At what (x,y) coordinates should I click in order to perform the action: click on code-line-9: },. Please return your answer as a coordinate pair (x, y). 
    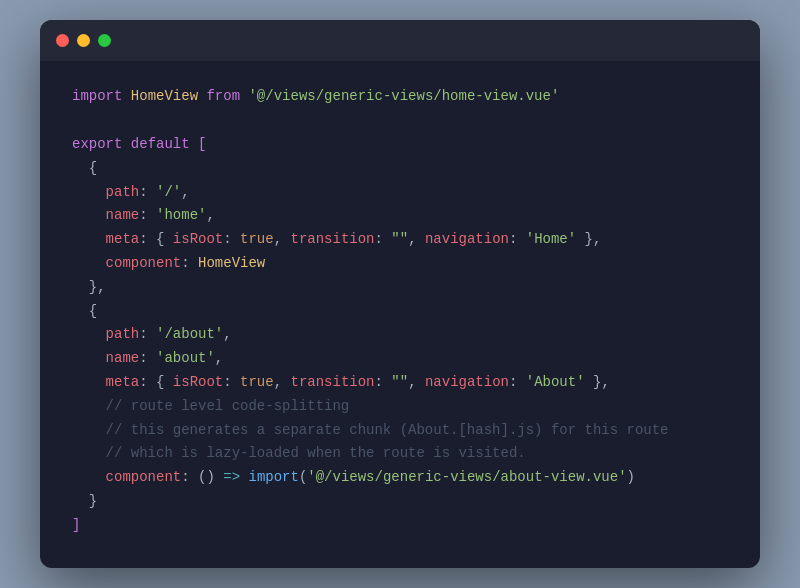
    Looking at the image, I should click on (400, 288).